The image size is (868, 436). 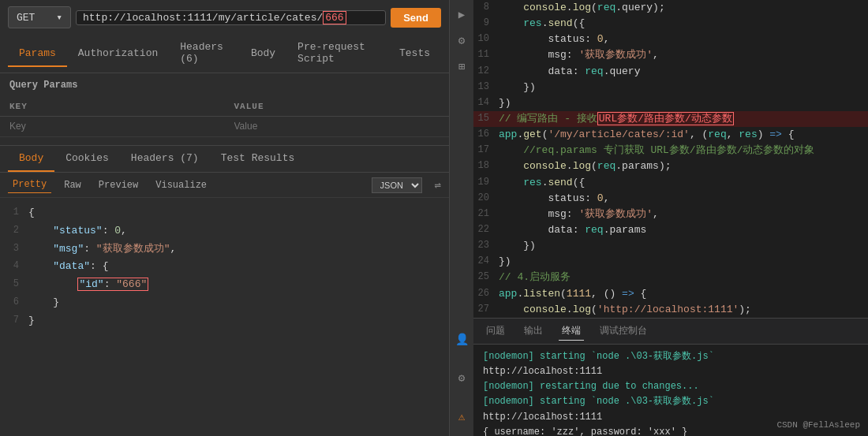 I want to click on json-line-3: 3 "msg": "获取参数成功",, so click(x=224, y=249).